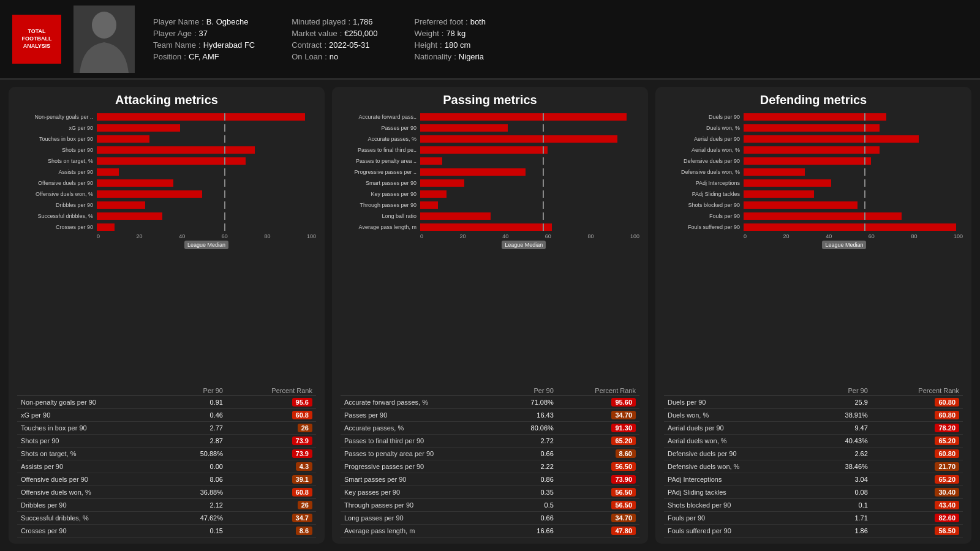  What do you see at coordinates (843, 518) in the screenshot?
I see `per90-value: 1.71` at bounding box center [843, 518].